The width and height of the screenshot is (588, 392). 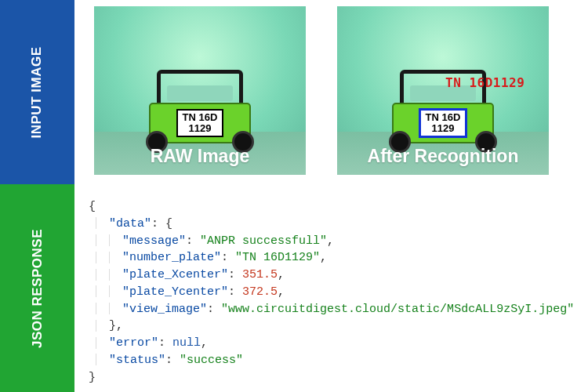 What do you see at coordinates (93, 207) in the screenshot?
I see `brace: {` at bounding box center [93, 207].